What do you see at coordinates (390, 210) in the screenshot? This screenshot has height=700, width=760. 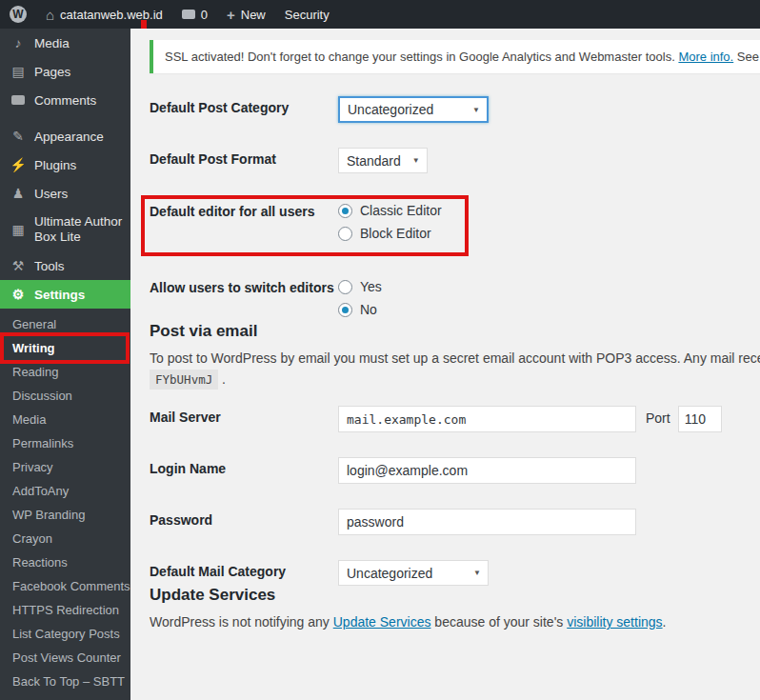 I see `classic-editor-option: Classic Editor` at bounding box center [390, 210].